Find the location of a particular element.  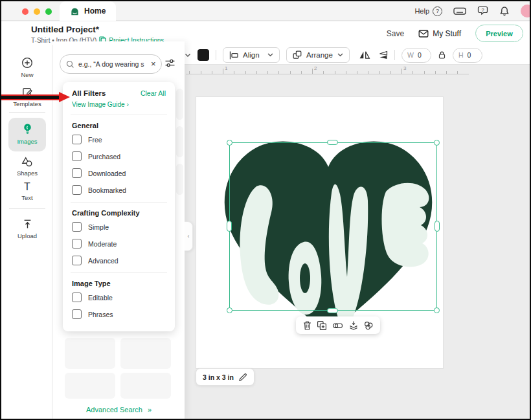

view-image-guide-link: View Image Guide › is located at coordinates (119, 105).